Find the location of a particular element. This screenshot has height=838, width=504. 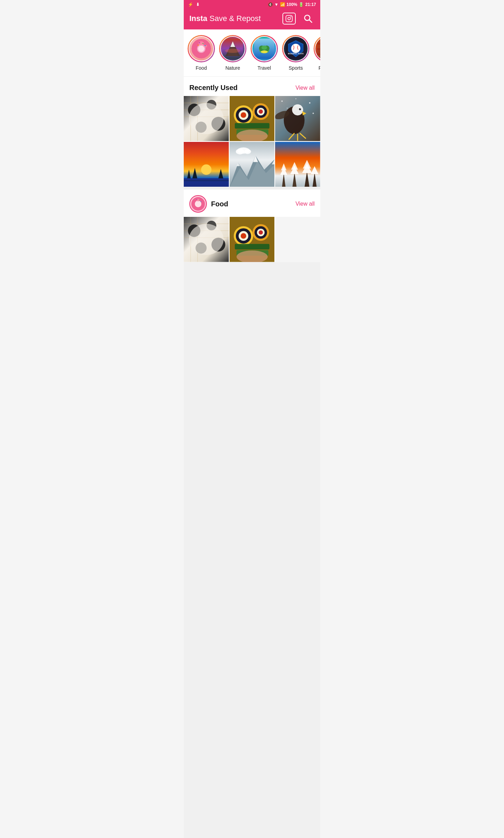

food-view-all: View all is located at coordinates (305, 204).